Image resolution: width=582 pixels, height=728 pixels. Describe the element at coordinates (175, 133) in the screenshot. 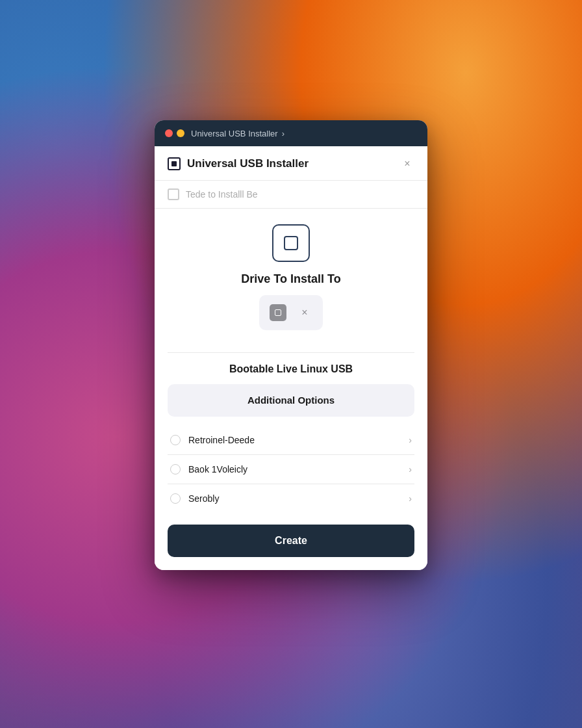

I see `traffic-lights` at that location.